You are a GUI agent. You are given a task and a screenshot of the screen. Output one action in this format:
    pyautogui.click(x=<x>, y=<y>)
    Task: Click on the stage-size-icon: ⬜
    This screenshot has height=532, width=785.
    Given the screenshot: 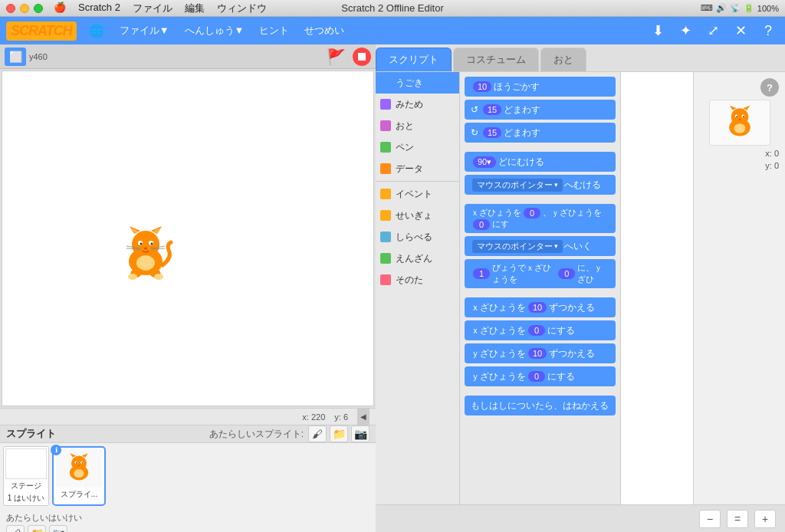 What is the action you would take?
    pyautogui.click(x=15, y=57)
    